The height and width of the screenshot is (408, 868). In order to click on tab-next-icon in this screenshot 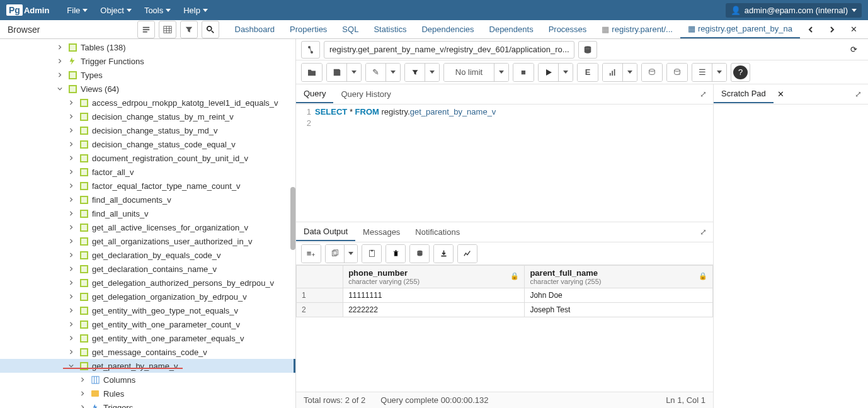, I will do `click(832, 30)`.